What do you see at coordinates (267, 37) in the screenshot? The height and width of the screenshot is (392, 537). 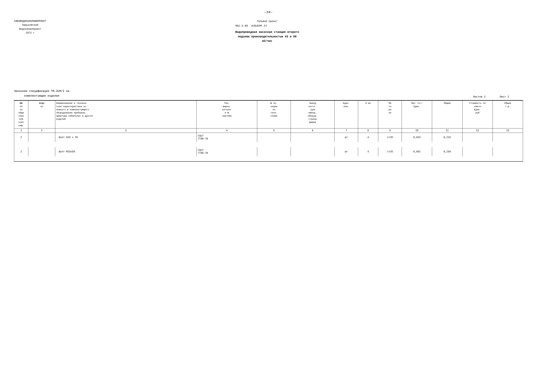 I see `title-line2: подъема производительностью 43 и 90` at bounding box center [267, 37].